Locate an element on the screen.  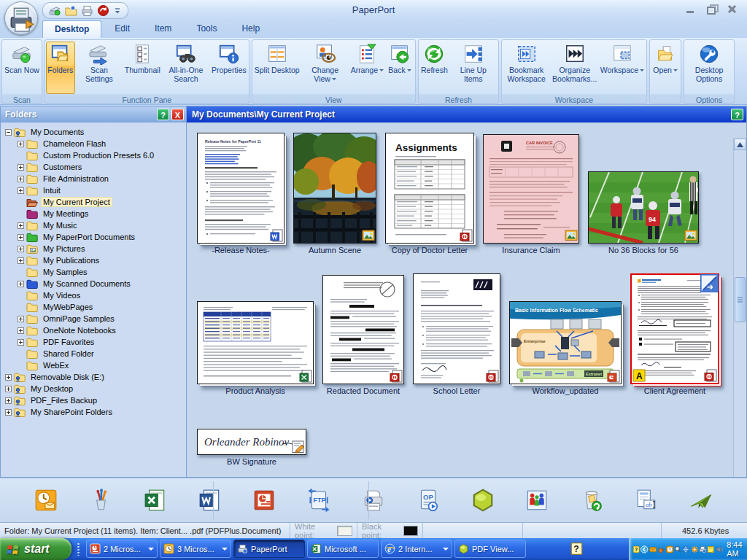
document-item-bw-signature: Orleander RobinovBW Signature is located at coordinates (252, 448).